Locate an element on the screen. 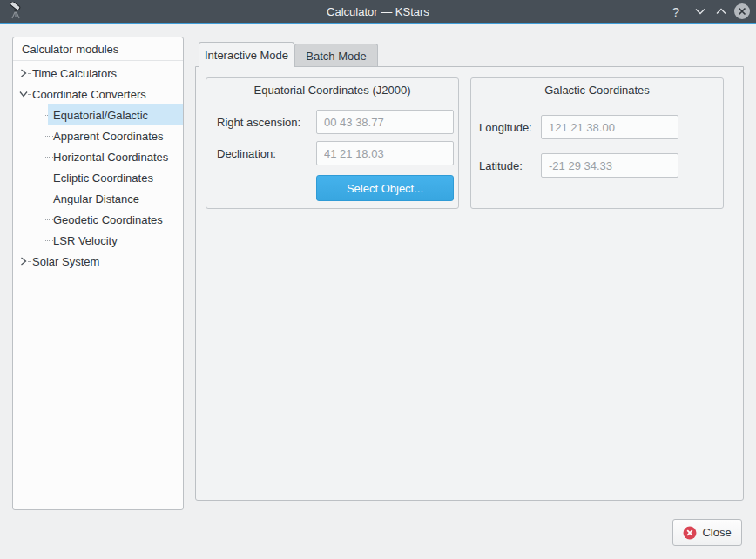  sidebar-item-geodetic-coordinates: Geodetic Coordinates is located at coordinates (98, 219).